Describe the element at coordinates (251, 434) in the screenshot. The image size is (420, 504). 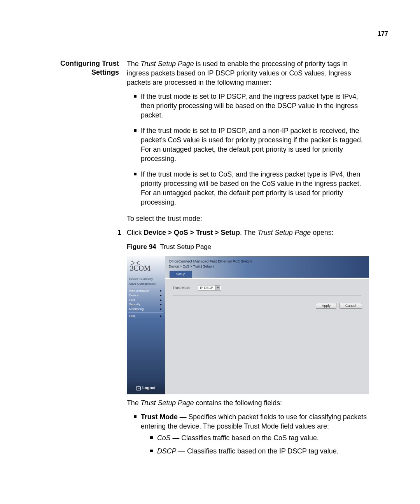
I see `field-trust-mode: Trust Mode — Specifies which packet fiel…` at that location.